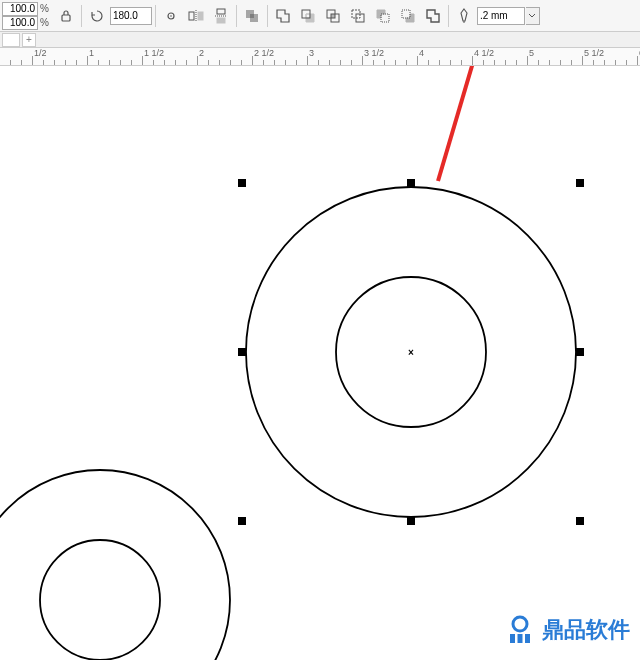  What do you see at coordinates (66, 16) in the screenshot?
I see `lock-icon` at bounding box center [66, 16].